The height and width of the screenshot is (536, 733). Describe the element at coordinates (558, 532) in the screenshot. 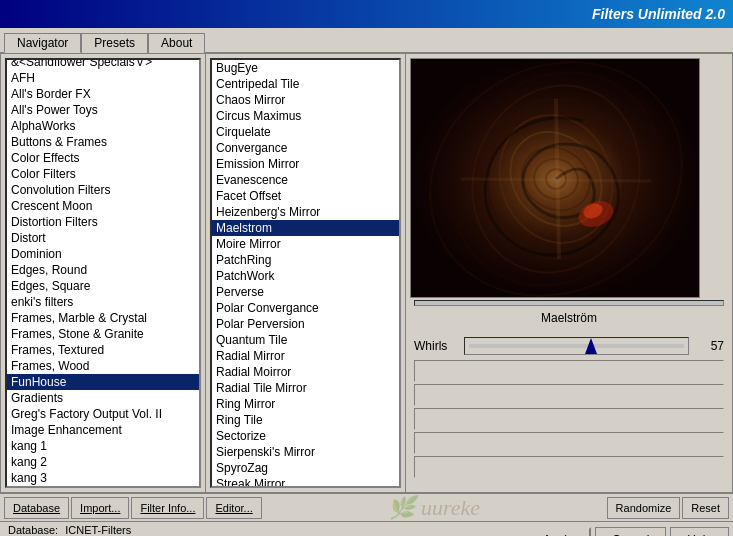

I see `apply-button: Apply` at that location.